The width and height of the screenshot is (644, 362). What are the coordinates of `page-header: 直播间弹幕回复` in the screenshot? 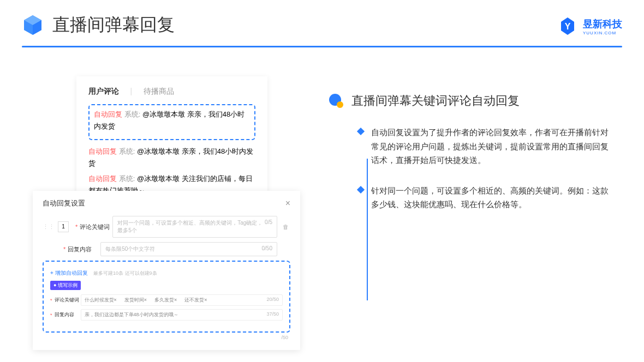 It's located at (322, 19).